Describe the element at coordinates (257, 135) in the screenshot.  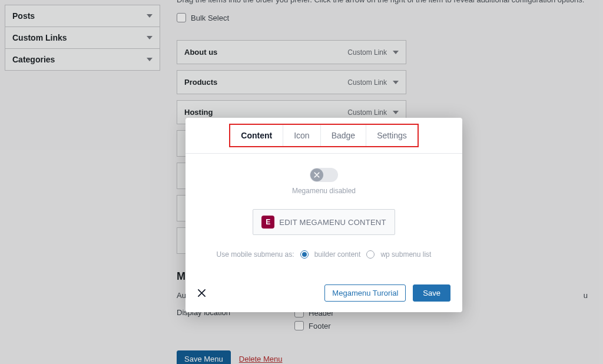
I see `tab-content: Content` at that location.